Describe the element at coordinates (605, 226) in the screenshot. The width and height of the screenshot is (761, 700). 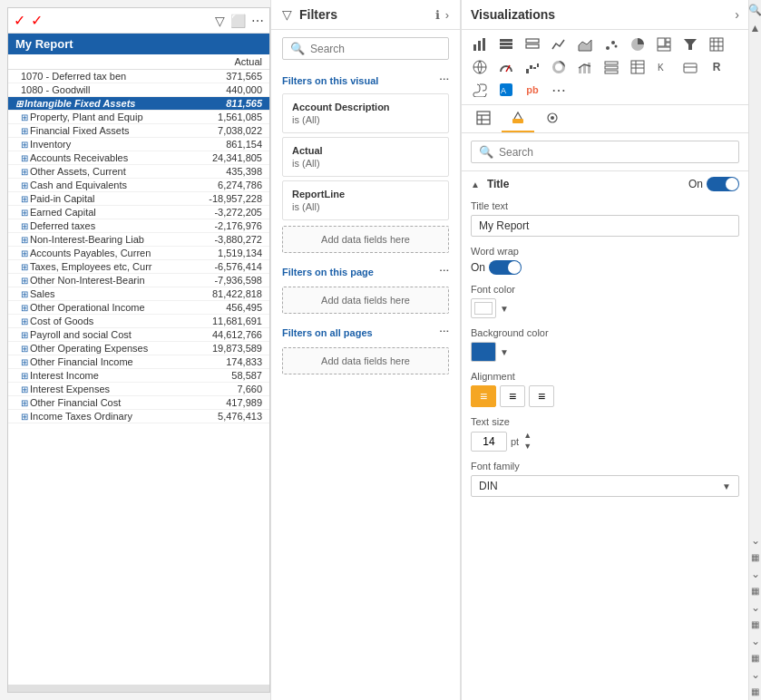
I see `title-text-input` at that location.